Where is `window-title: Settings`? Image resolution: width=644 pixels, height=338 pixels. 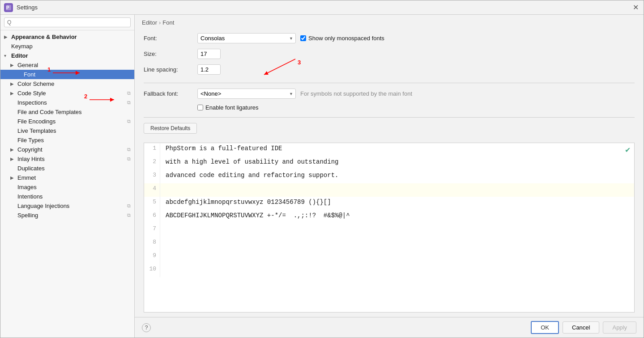 window-title: Settings is located at coordinates (324, 7).